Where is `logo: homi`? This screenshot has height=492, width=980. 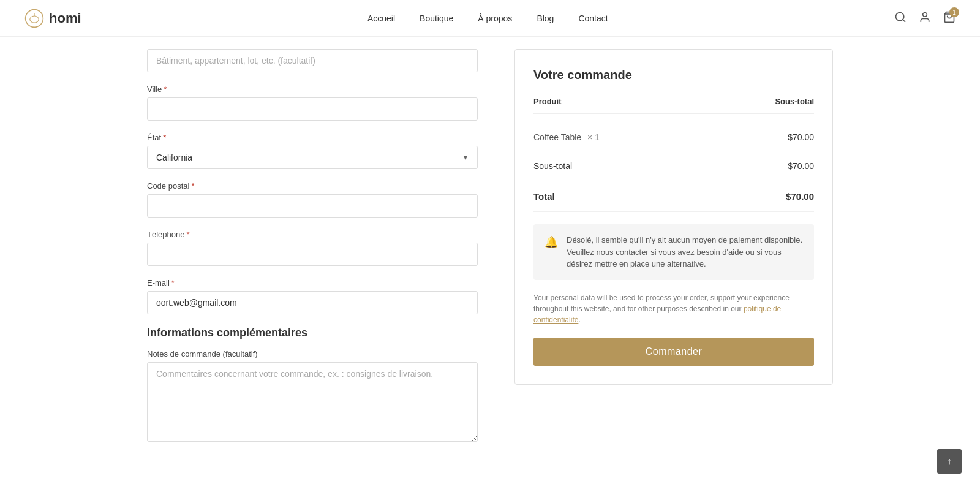
logo: homi is located at coordinates (53, 18).